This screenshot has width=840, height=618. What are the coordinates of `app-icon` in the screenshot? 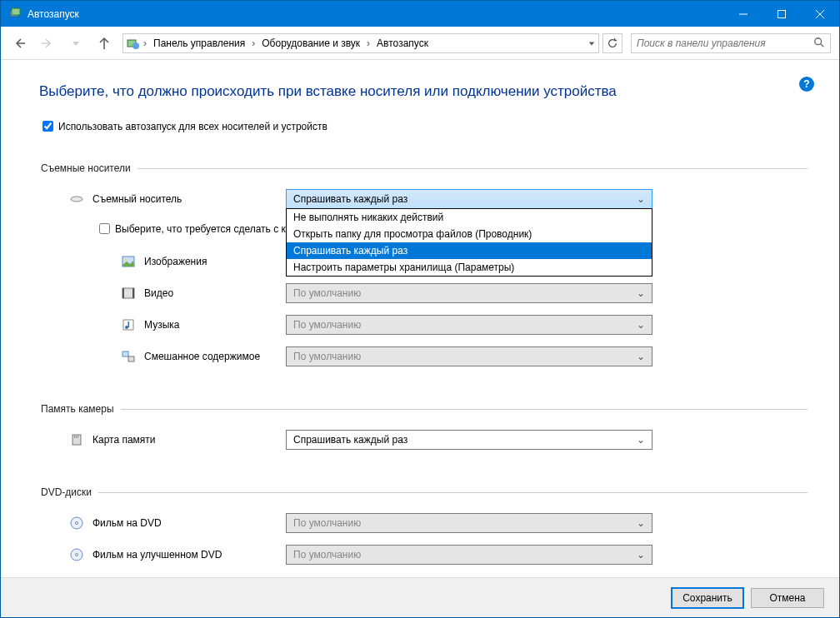 It's located at (16, 14).